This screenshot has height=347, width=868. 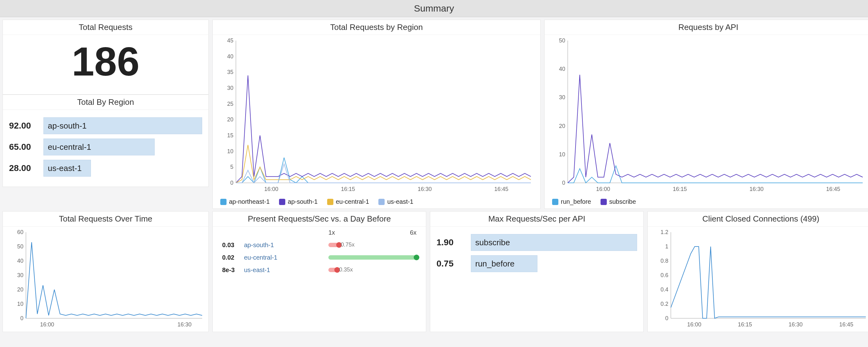 I want to click on legend-item: ap-northeast-1, so click(x=245, y=202).